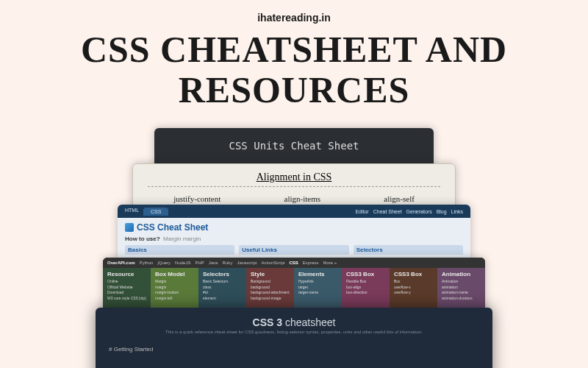 This screenshot has width=588, height=368. I want to click on css3-title-bold: CSS 3, so click(268, 322).